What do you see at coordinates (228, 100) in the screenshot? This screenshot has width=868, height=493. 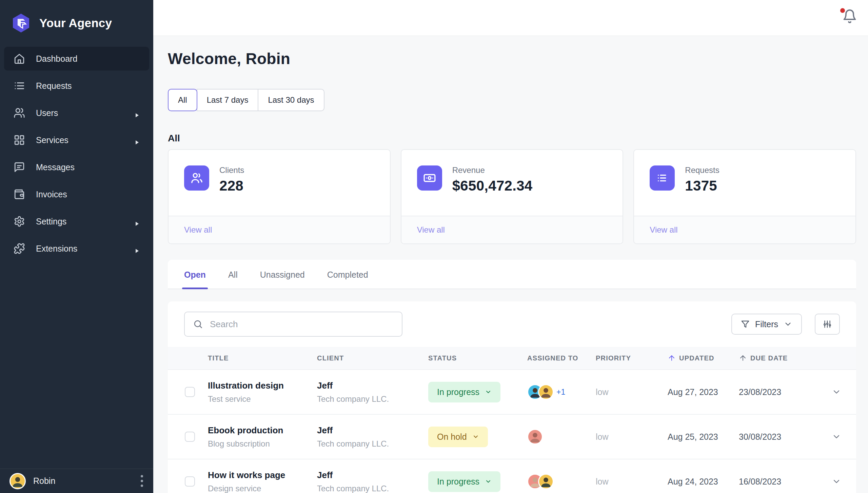 I see `range-7days-button: Last 7 days` at bounding box center [228, 100].